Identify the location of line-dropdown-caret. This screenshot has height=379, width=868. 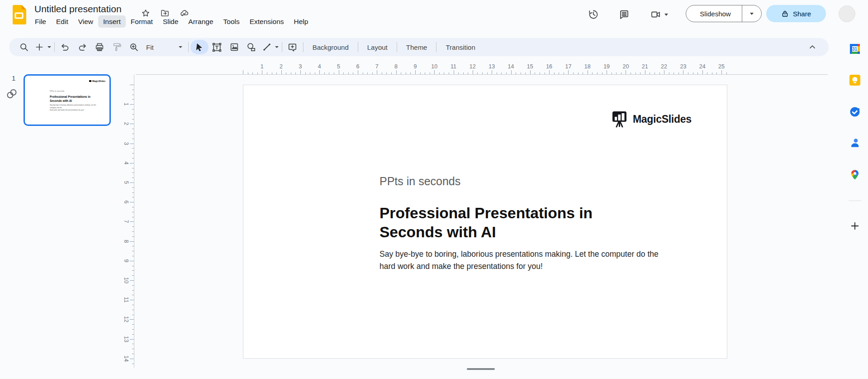
(277, 47).